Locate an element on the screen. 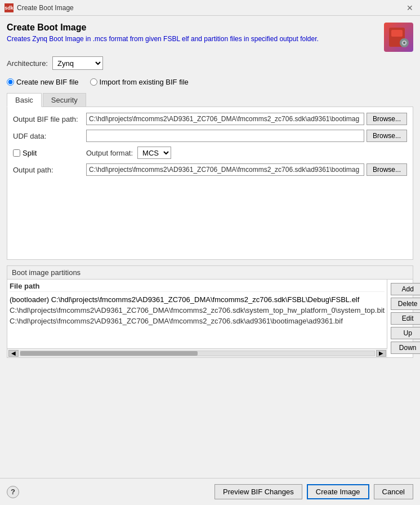  import-existing-label: Import from existing BIF file is located at coordinates (144, 82).